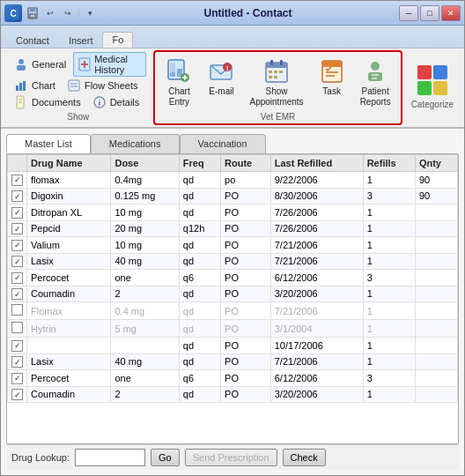 Image resolution: width=465 pixels, height=476 pixels. Describe the element at coordinates (317, 379) in the screenshot. I see `cell-last_refilled: 6/12/2006` at that location.